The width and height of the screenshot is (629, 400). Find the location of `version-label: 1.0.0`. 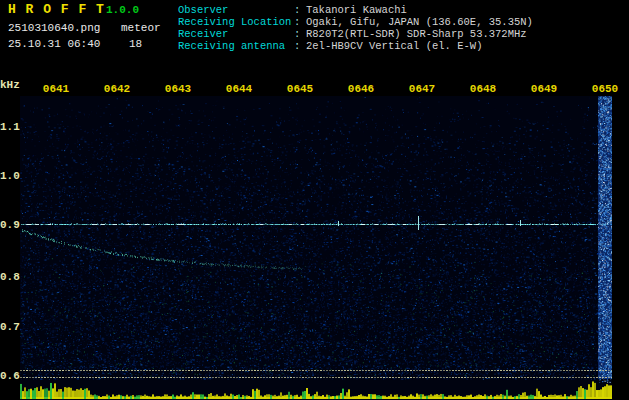

version-label: 1.0.0 is located at coordinates (122, 10).